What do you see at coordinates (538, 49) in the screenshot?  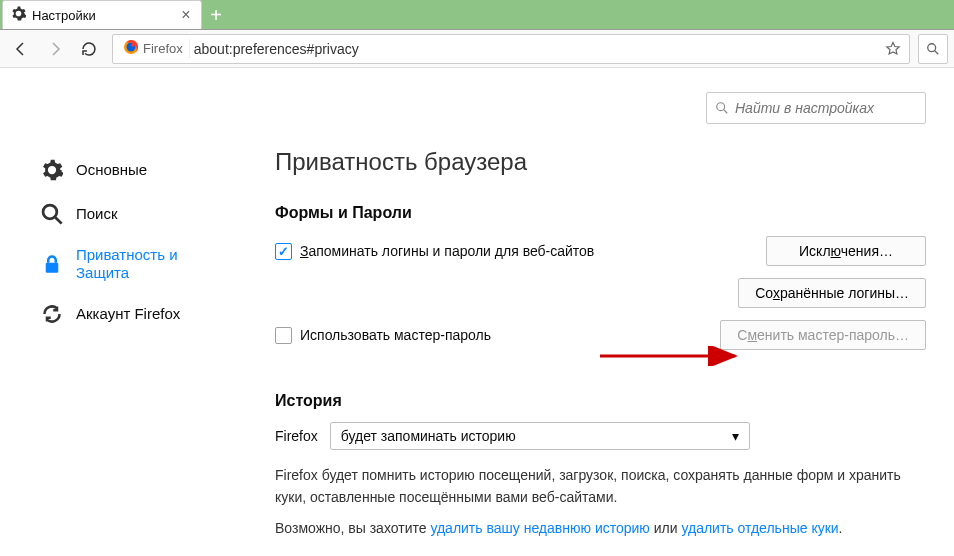 I see `url-text: about:preferences#privacy` at bounding box center [538, 49].